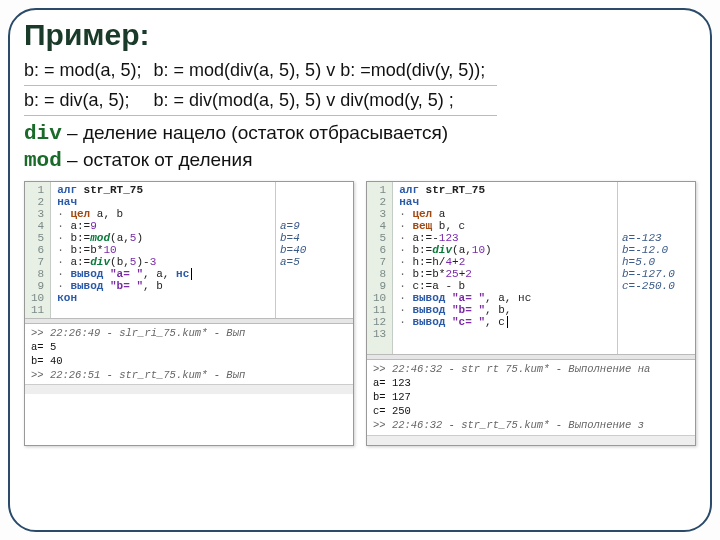 Image resolution: width=720 pixels, height=540 pixels. I want to click on console-line: >> 22:26:51 - str_rt_75.kum* - Вып, so click(189, 375).